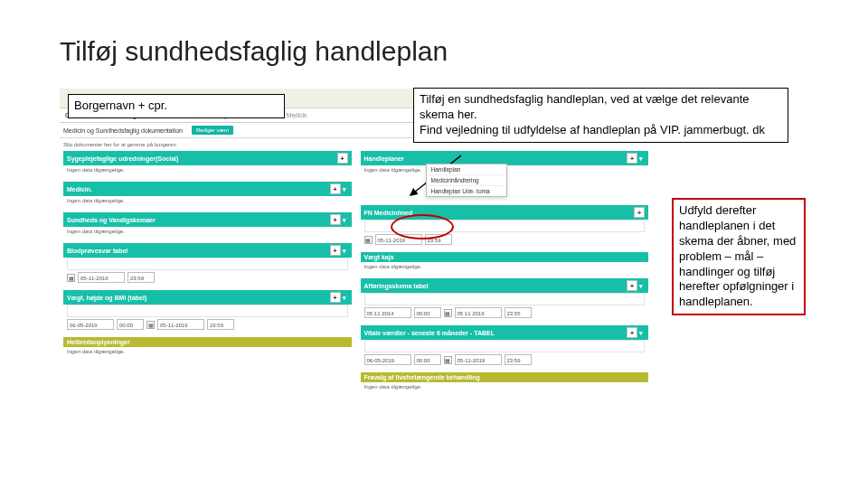 The height and width of the screenshot is (488, 868). What do you see at coordinates (478, 313) in the screenshot?
I see `date-input: 05 11 2019` at bounding box center [478, 313].